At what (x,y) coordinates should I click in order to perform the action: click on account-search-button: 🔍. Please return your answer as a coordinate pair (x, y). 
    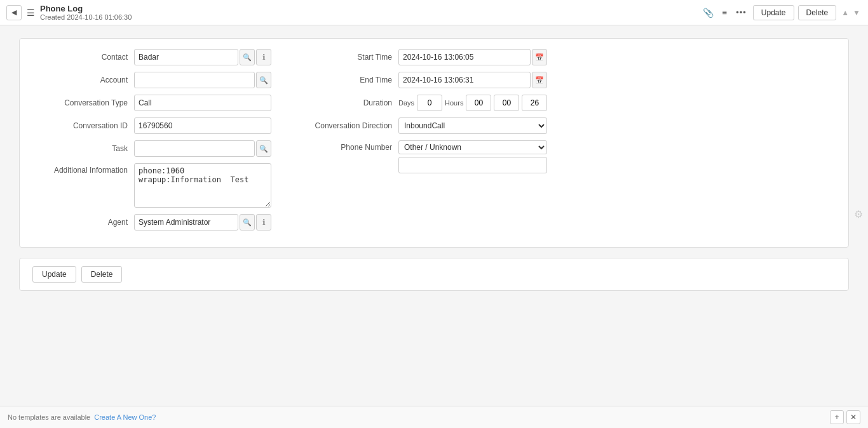
    Looking at the image, I should click on (264, 80).